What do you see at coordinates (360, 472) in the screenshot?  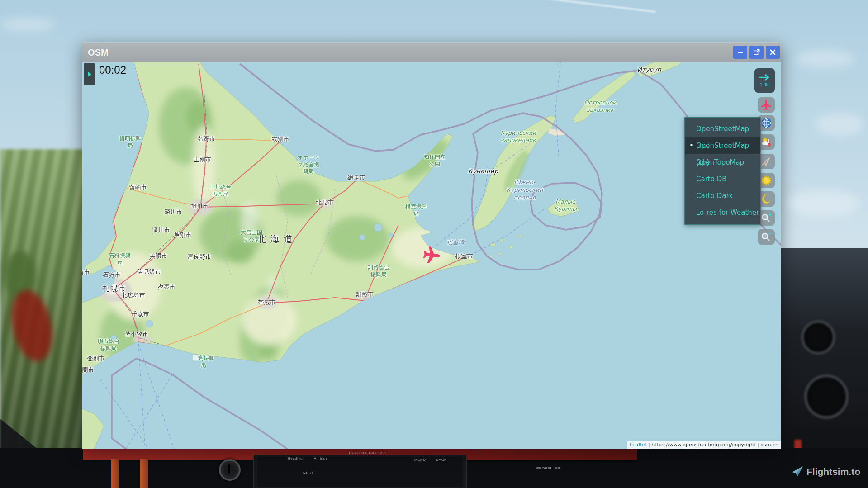 I see `avionics-screen` at bounding box center [360, 472].